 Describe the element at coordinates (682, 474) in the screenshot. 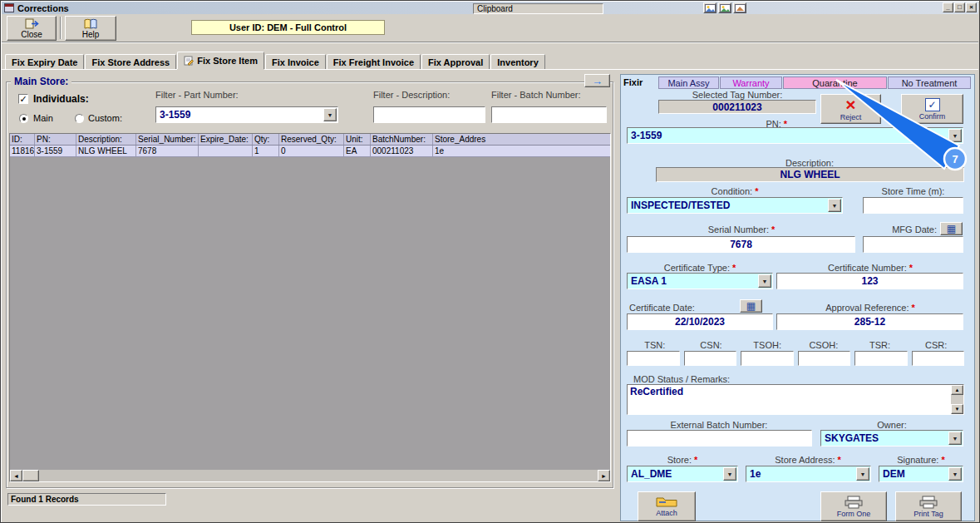

I see `store-combo: AL_DME ▼` at that location.